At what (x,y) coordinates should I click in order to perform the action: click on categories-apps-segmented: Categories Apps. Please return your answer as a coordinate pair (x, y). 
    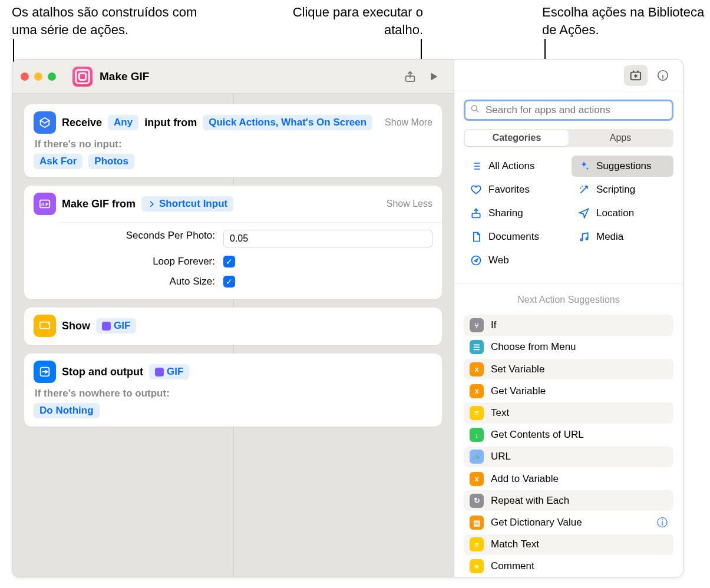
    Looking at the image, I should click on (569, 138).